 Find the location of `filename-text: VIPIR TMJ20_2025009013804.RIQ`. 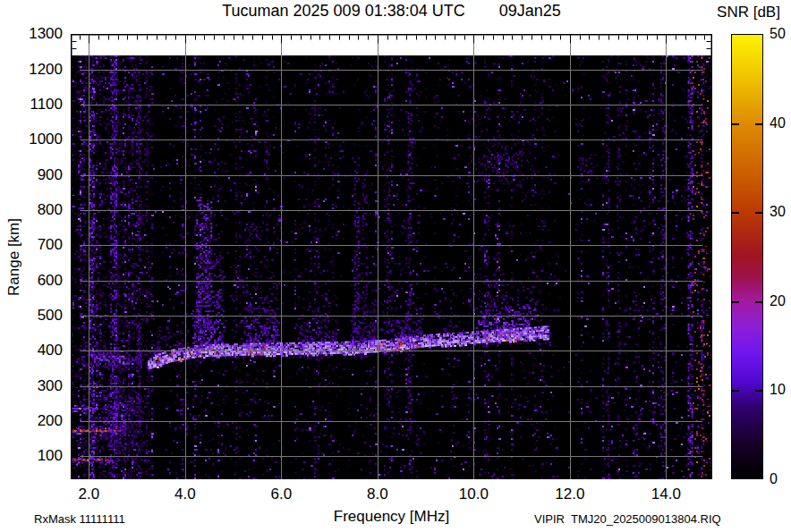

filename-text: VIPIR TMJ20_2025009013804.RIQ is located at coordinates (628, 519).